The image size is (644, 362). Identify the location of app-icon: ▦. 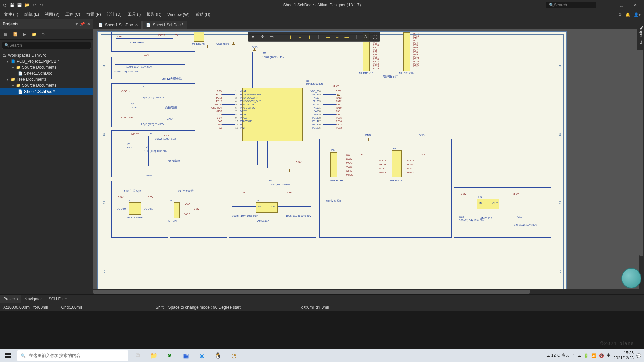
(186, 356).